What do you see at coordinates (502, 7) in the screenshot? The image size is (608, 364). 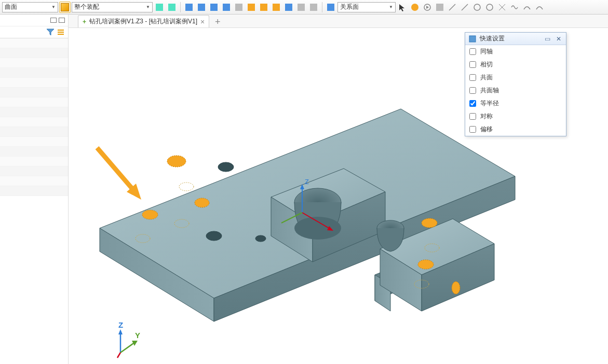 I see `cross-tool` at bounding box center [502, 7].